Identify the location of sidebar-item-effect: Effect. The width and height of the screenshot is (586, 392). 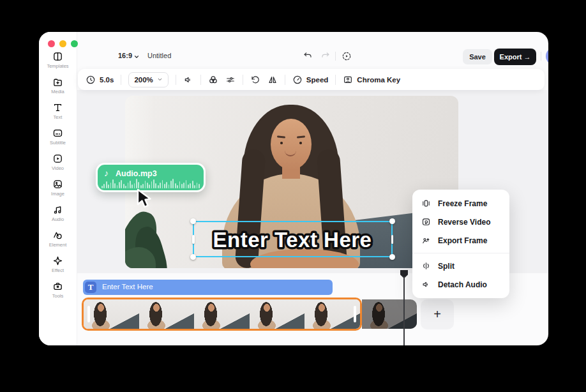
(57, 264).